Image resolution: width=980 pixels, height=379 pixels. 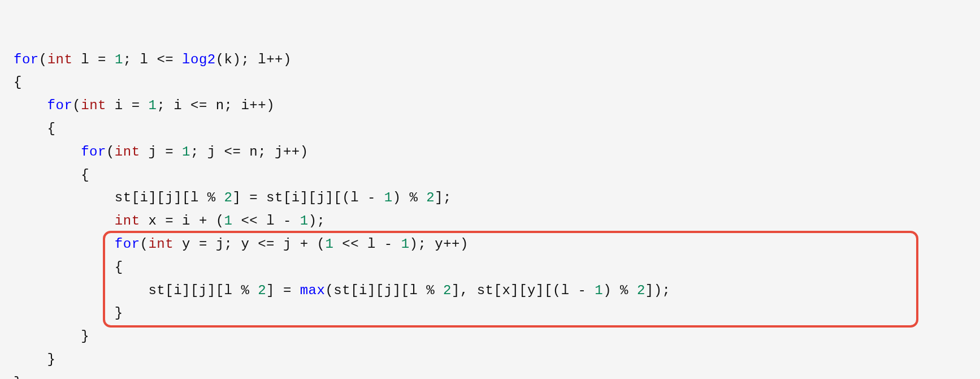 I want to click on code-line: for(int l = 1; l <= log2(k); l++), so click(x=497, y=60).